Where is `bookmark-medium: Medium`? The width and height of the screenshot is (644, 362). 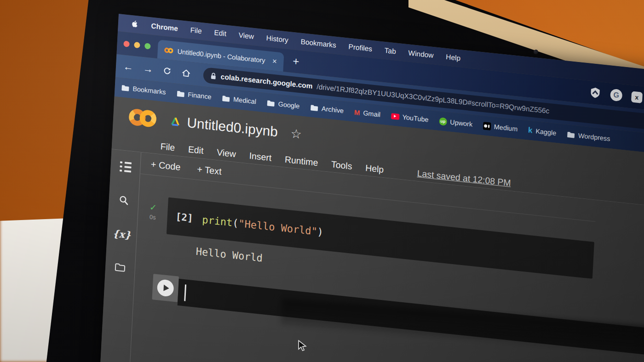
bookmark-medium: Medium is located at coordinates (500, 128).